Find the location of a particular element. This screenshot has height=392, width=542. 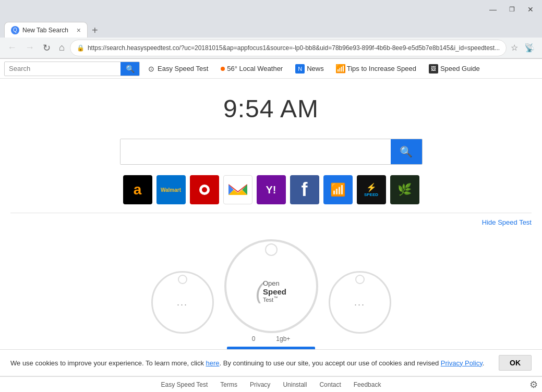

tips-label: Tips to Increase Speed is located at coordinates (382, 69).